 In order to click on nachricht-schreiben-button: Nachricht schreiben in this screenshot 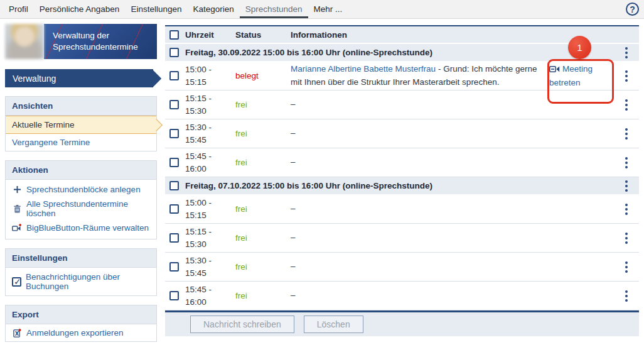, I will do `click(242, 324)`.